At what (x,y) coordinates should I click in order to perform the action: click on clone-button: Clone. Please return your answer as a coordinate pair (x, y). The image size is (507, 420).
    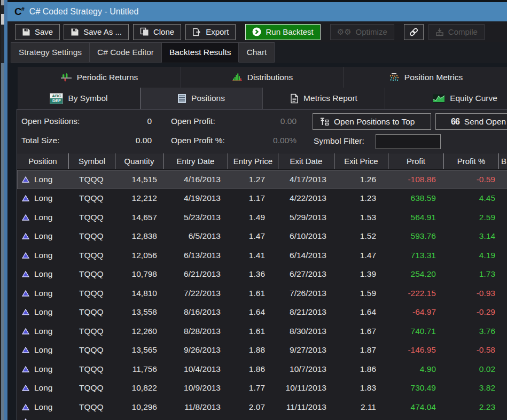
    Looking at the image, I should click on (157, 32).